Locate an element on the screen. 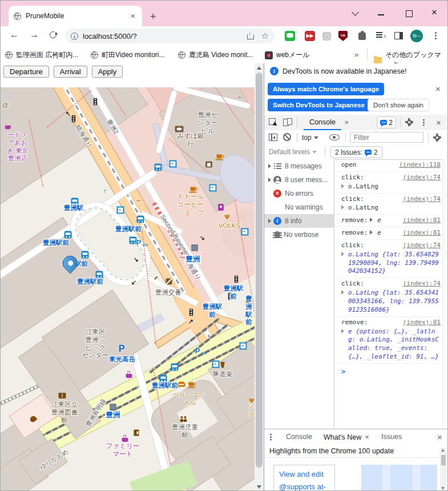  traffic-icon-glyph is located at coordinates (96, 102).